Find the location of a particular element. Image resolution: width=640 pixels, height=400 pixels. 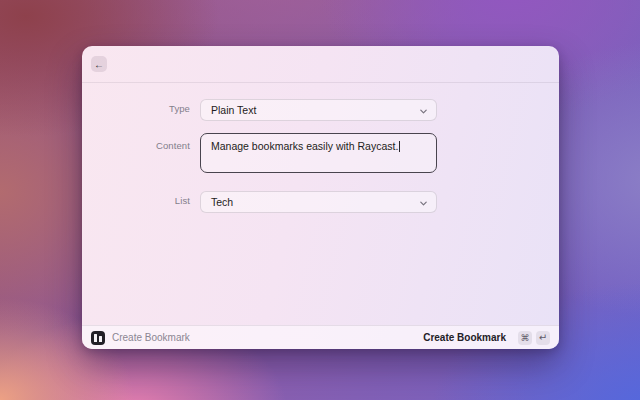

window-header: ← is located at coordinates (320, 64).